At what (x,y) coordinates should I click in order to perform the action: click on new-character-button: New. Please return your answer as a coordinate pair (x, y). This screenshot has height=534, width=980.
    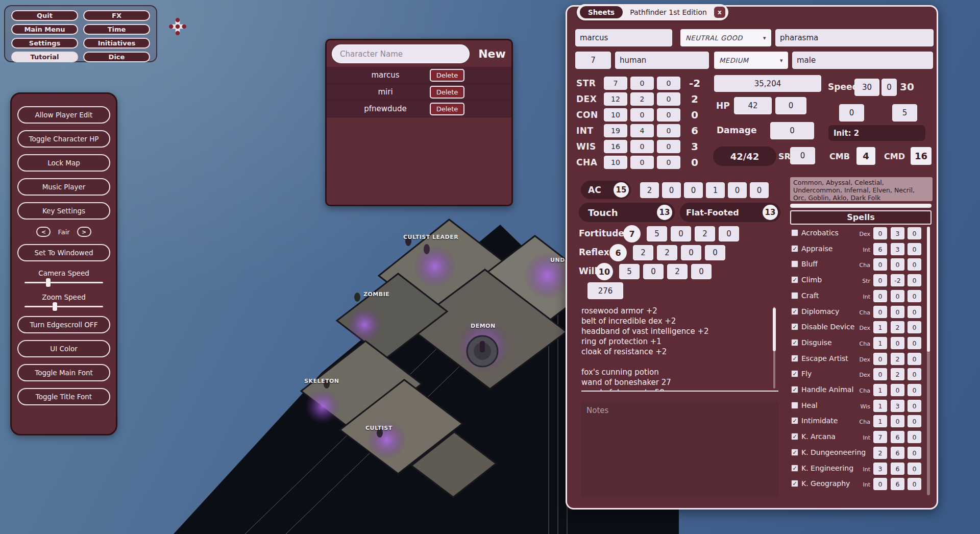
    Looking at the image, I should click on (492, 54).